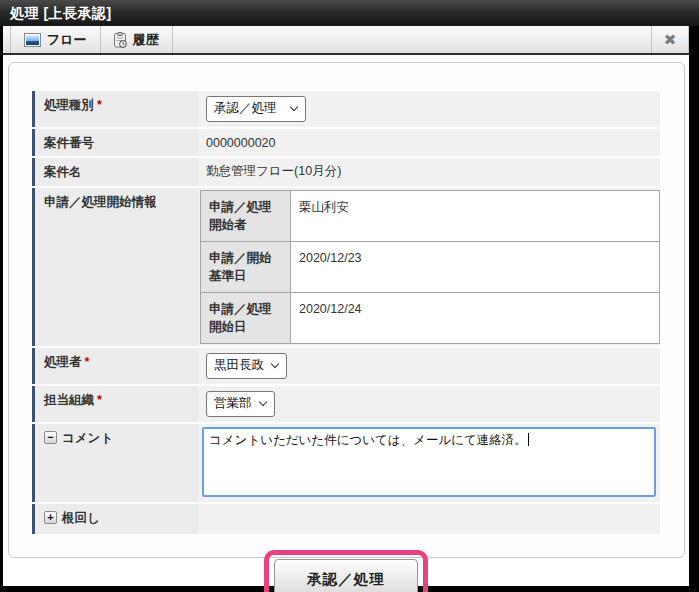 This screenshot has width=699, height=592. I want to click on comment-cell: コメントいただいた件については、メールにて連絡済。, so click(429, 463).